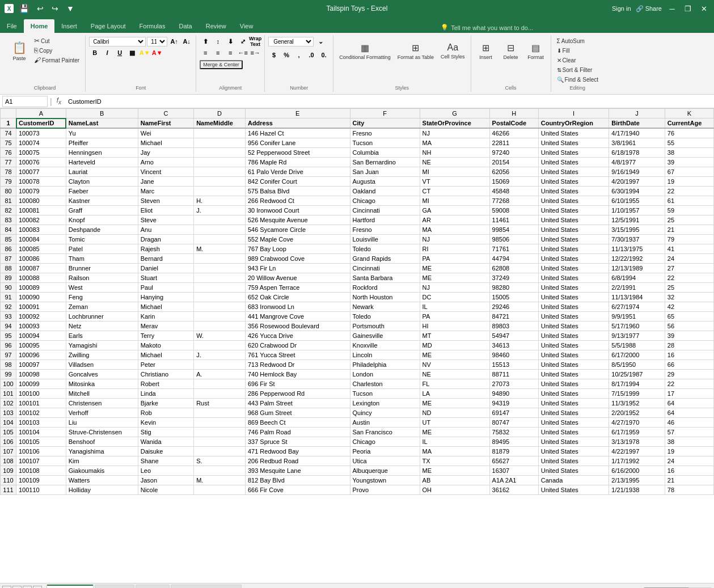 The image size is (714, 588). I want to click on cell-2: Jay, so click(166, 153).